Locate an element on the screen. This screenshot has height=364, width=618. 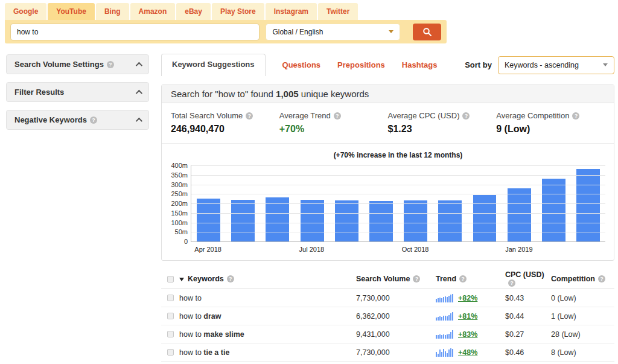
tab-questions: Questions is located at coordinates (302, 65).